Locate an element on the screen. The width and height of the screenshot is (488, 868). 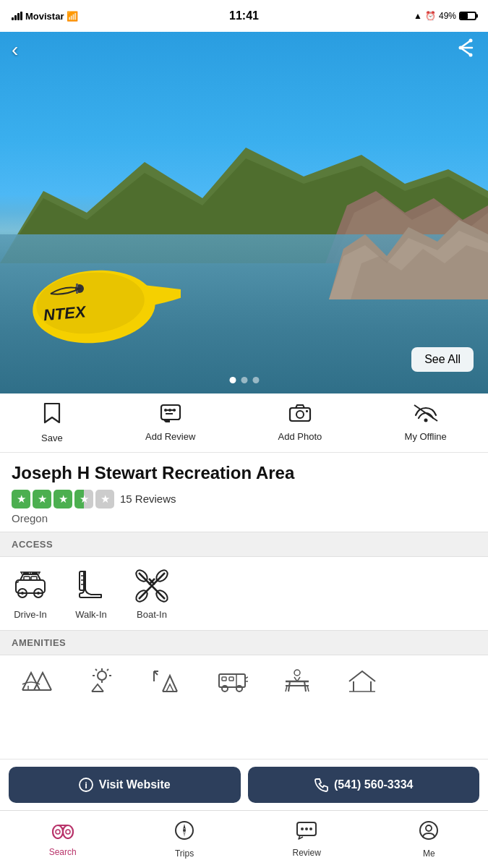
signal-bars is located at coordinates (17, 16).